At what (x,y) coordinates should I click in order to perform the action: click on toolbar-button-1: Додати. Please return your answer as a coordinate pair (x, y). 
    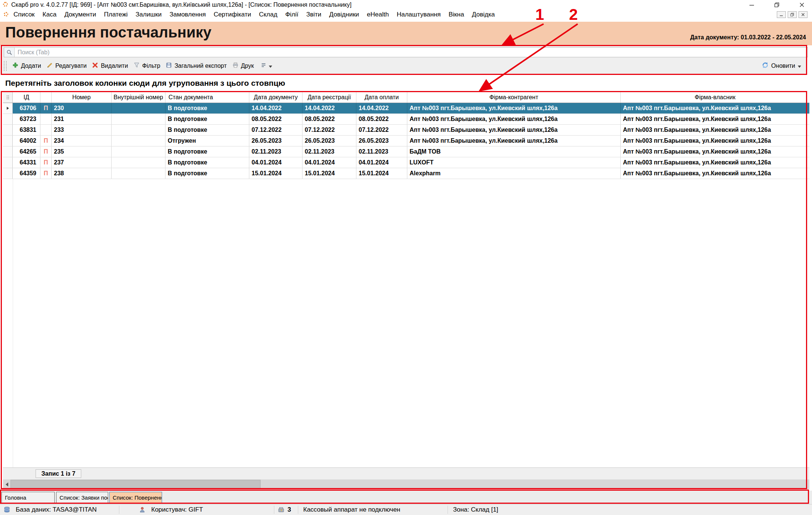
    Looking at the image, I should click on (27, 66).